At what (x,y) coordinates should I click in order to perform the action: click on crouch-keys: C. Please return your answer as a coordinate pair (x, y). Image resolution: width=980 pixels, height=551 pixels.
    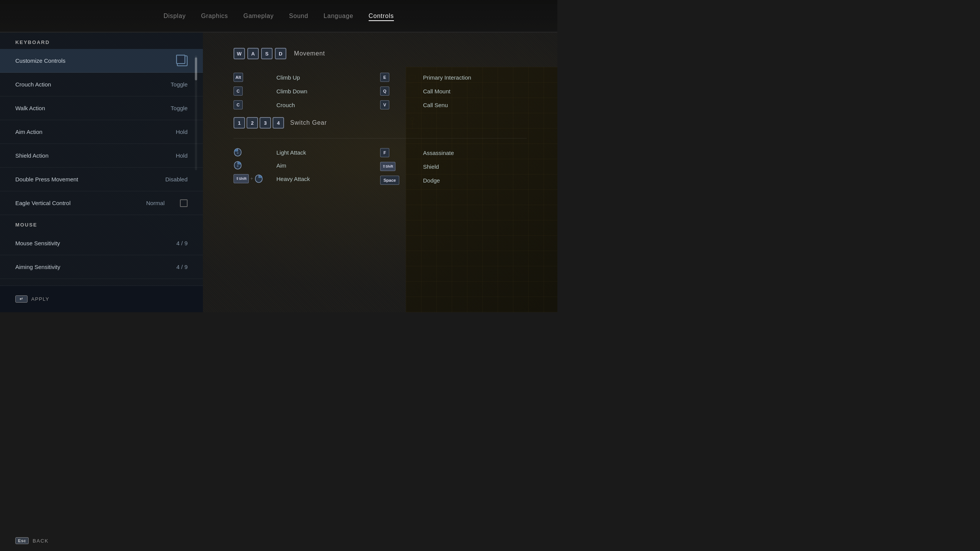
    Looking at the image, I should click on (253, 105).